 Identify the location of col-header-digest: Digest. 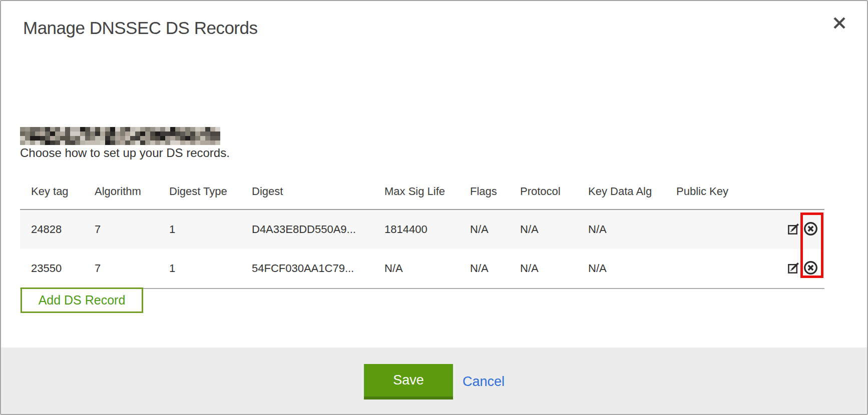
(318, 193).